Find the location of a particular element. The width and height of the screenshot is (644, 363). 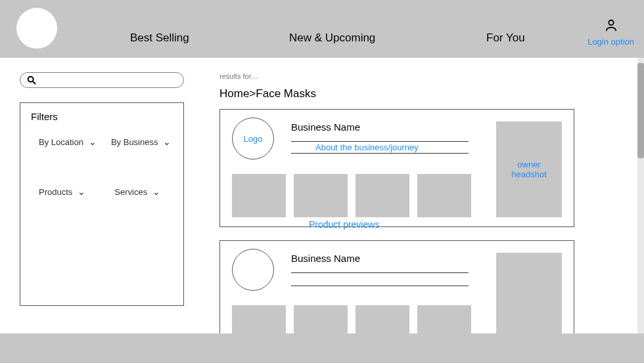

nav-new-upcoming: New & Upcoming is located at coordinates (333, 38).